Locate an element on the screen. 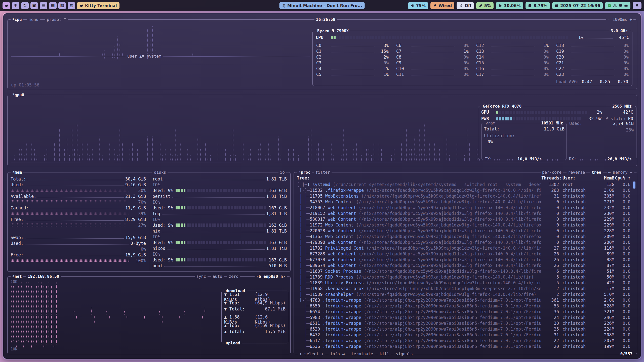  process-row: ├─5983 .ferdium-wrappe (/nix/store/a1pj8… is located at coordinates (464, 317).